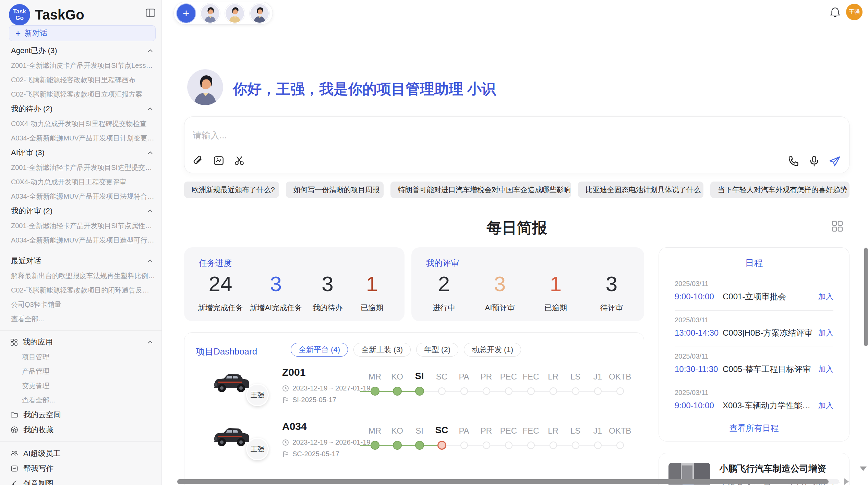  What do you see at coordinates (443, 263) in the screenshot?
I see `my-review-title: 我的评审` at bounding box center [443, 263].